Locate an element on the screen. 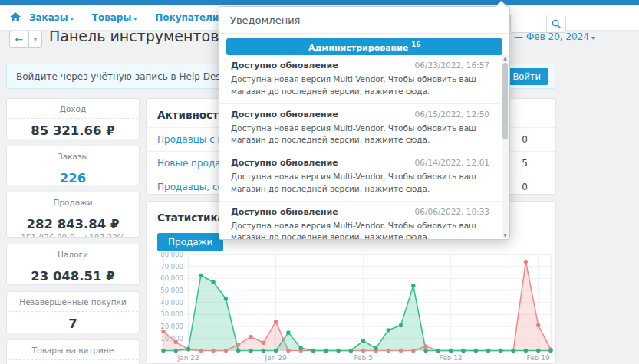 The image size is (639, 364). y-tick-label: 20,000 is located at coordinates (172, 326).